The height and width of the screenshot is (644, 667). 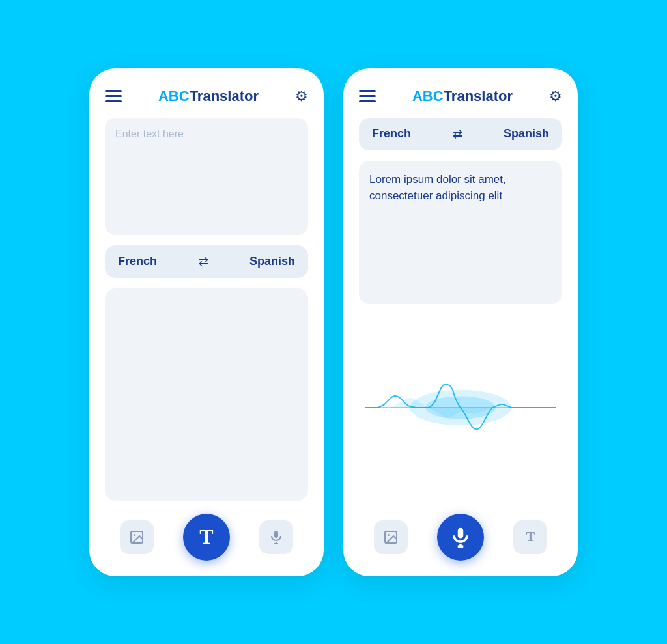 I want to click on text-input, so click(x=206, y=176).